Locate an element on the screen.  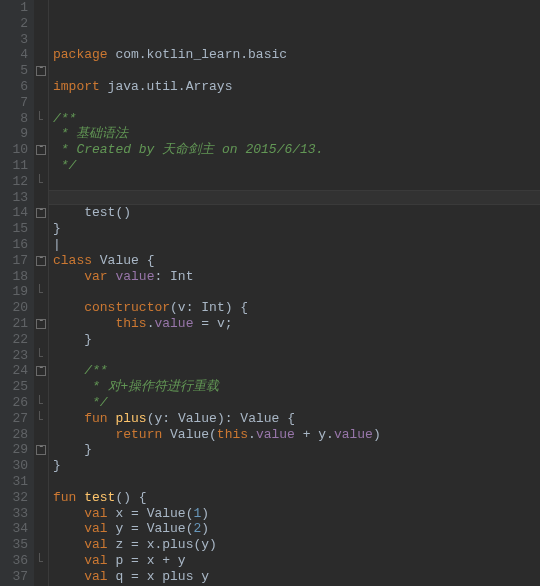
code-line: return Value(this.value + y.value) is located at coordinates (296, 435).